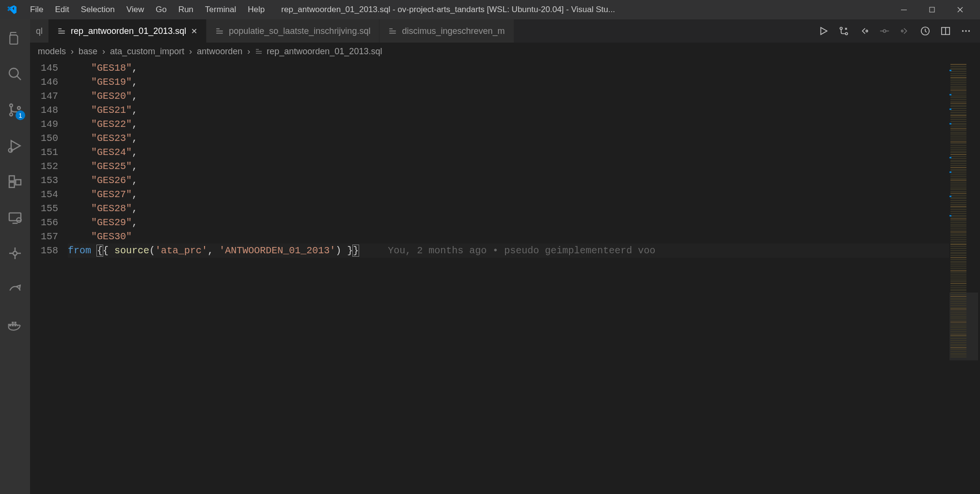  I want to click on line-number: 154, so click(44, 195).